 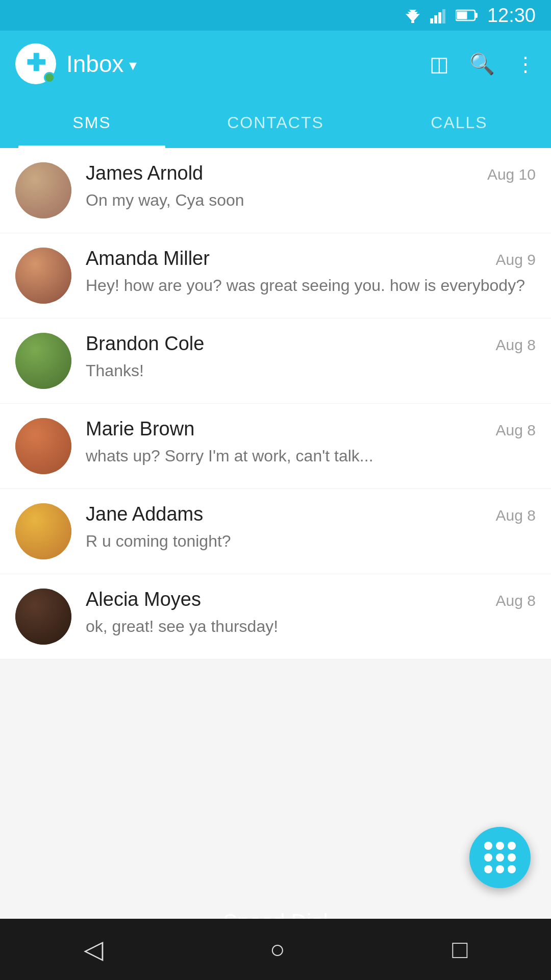 What do you see at coordinates (516, 260) in the screenshot?
I see `message-date: Aug 9` at bounding box center [516, 260].